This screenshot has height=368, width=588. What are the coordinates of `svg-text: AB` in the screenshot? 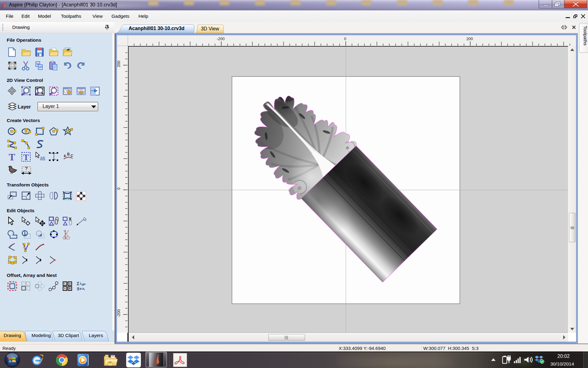 It's located at (43, 158).